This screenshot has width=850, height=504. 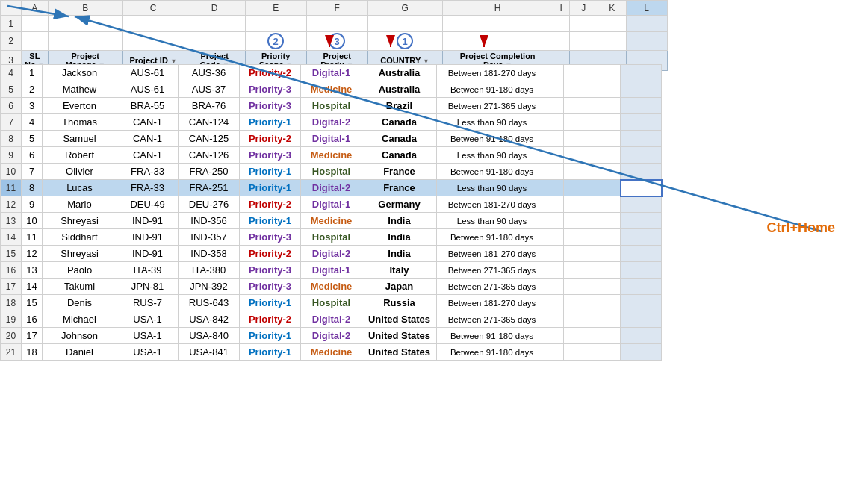 I want to click on cell-F16: Digital-1, so click(x=332, y=270).